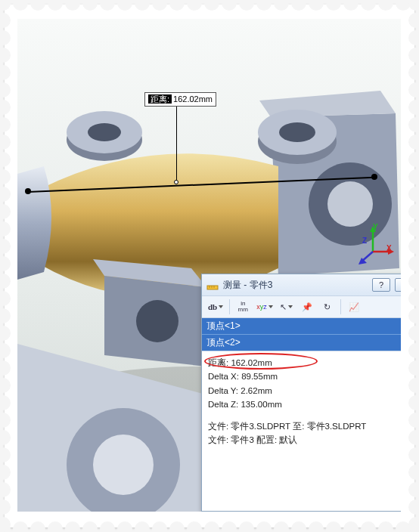 This screenshot has height=532, width=419. Describe the element at coordinates (216, 307) in the screenshot. I see `arc-mode-button: db` at that location.